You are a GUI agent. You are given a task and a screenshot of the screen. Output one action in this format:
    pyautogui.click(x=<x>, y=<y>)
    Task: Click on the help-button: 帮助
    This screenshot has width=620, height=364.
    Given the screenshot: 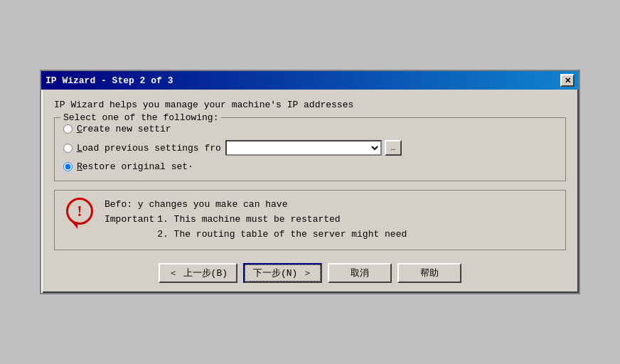 What is the action you would take?
    pyautogui.click(x=429, y=273)
    